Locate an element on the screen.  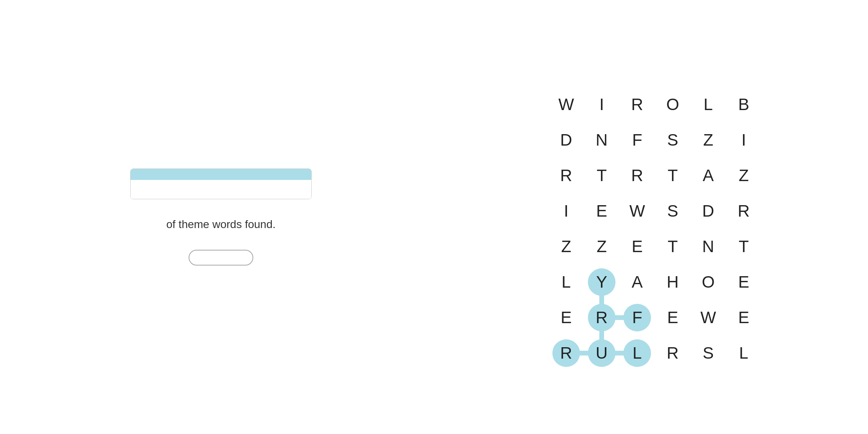
highlighted-cell: Y is located at coordinates (602, 282).